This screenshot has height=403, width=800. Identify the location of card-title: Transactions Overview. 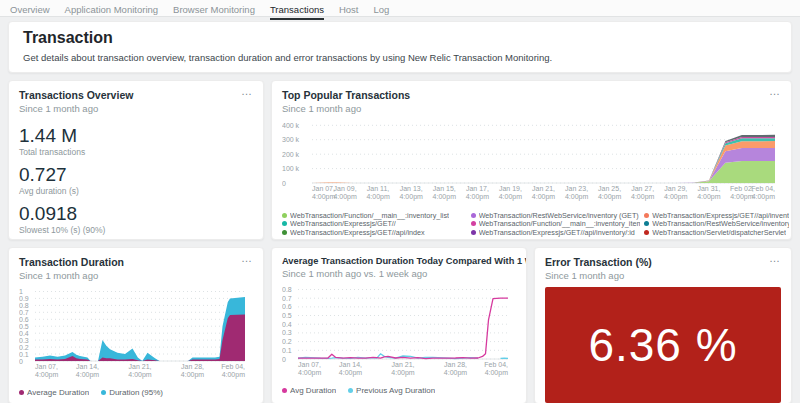
(136, 95).